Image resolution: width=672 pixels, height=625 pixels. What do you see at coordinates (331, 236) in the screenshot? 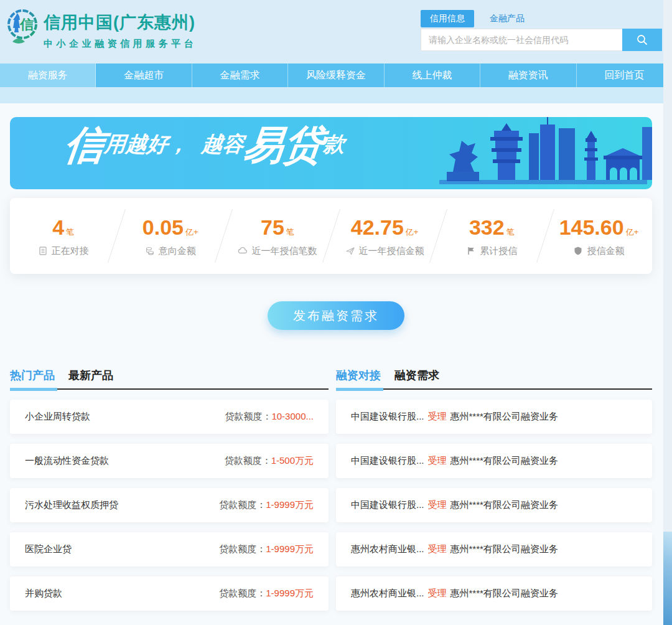
I see `stats-card: 4笔 正在对接 0.05亿+ 意向金额 75笔 近一年授信笔数 42.75亿+` at bounding box center [331, 236].